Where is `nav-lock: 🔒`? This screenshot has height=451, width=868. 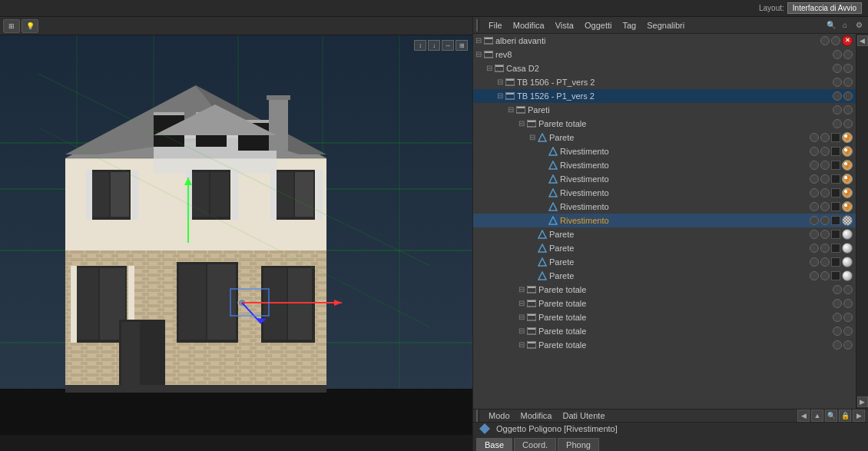
nav-lock: 🔒 is located at coordinates (845, 416).